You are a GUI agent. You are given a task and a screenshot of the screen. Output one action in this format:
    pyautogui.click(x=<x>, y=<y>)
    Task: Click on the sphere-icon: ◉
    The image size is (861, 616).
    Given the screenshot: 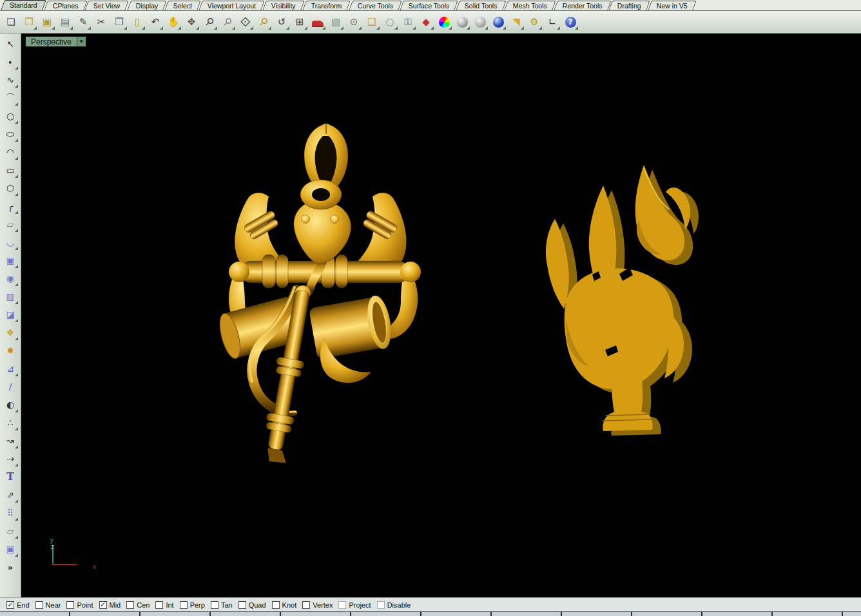 What is the action you would take?
    pyautogui.click(x=10, y=278)
    